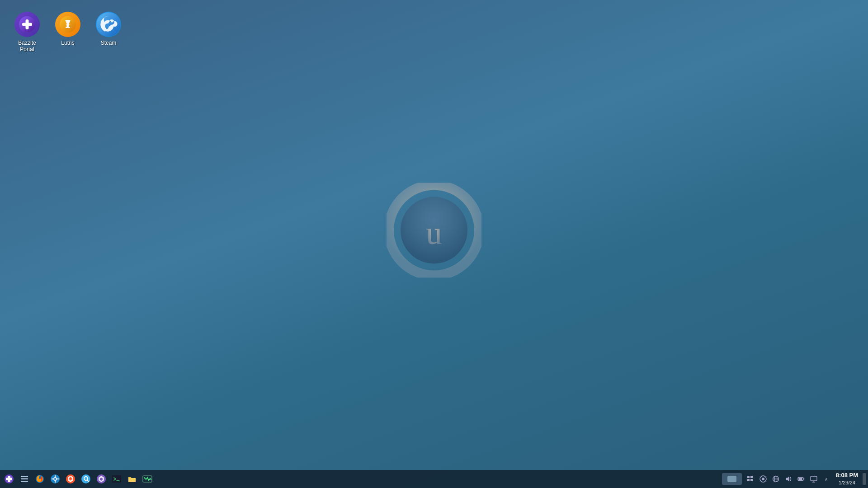  What do you see at coordinates (9, 479) in the screenshot?
I see `taskbar-icon-bazzite` at bounding box center [9, 479].